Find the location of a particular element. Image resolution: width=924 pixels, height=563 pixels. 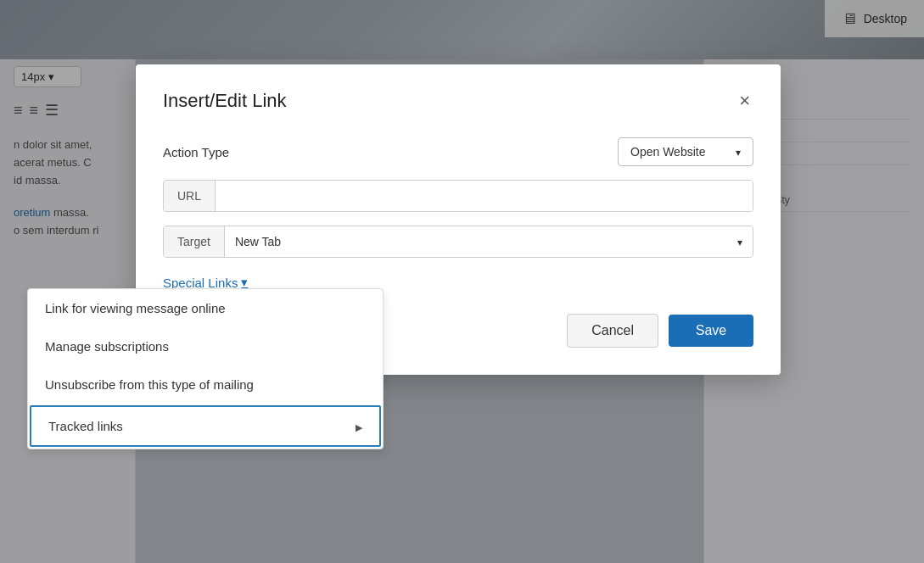

action-type-value: Open Website is located at coordinates (668, 152).